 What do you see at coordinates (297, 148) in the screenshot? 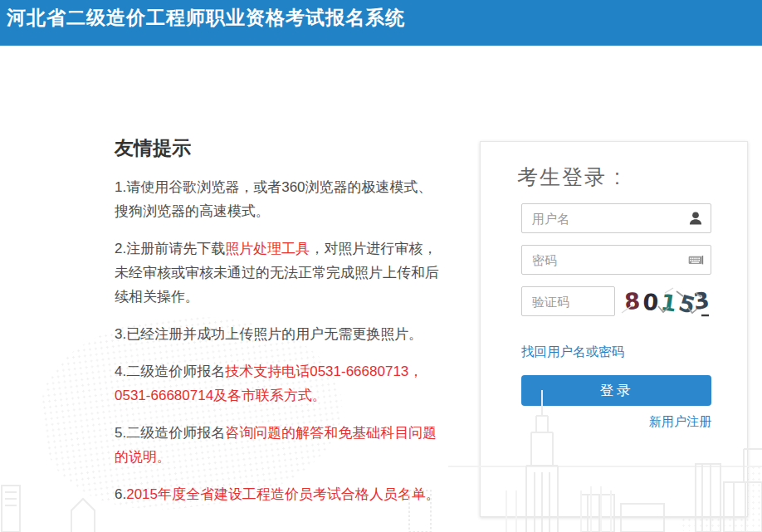
I see `tips-heading: 友情提示` at bounding box center [297, 148].